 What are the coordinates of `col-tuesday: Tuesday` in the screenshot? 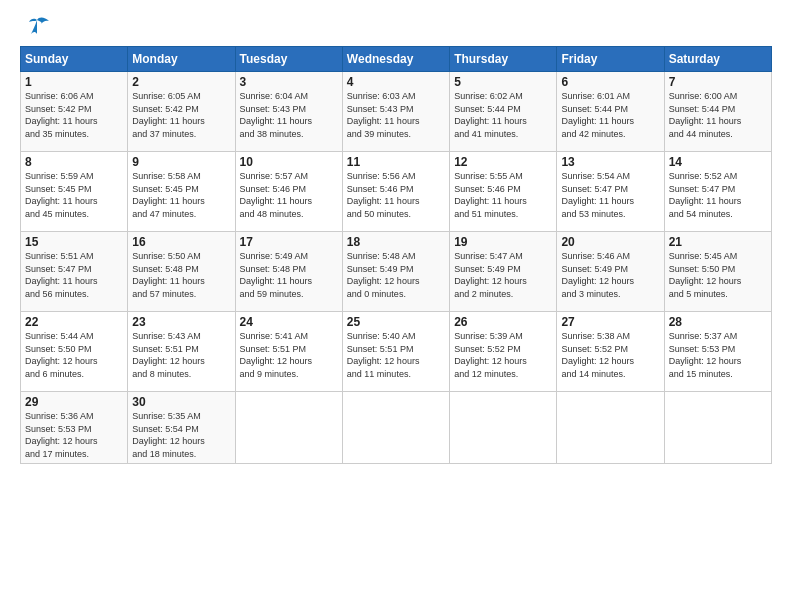 It's located at (288, 60).